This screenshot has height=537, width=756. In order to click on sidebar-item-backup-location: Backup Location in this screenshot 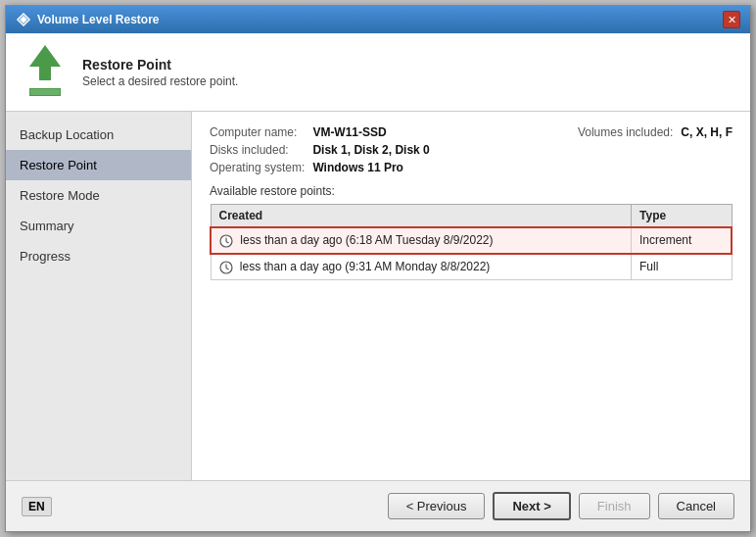, I will do `click(98, 135)`.